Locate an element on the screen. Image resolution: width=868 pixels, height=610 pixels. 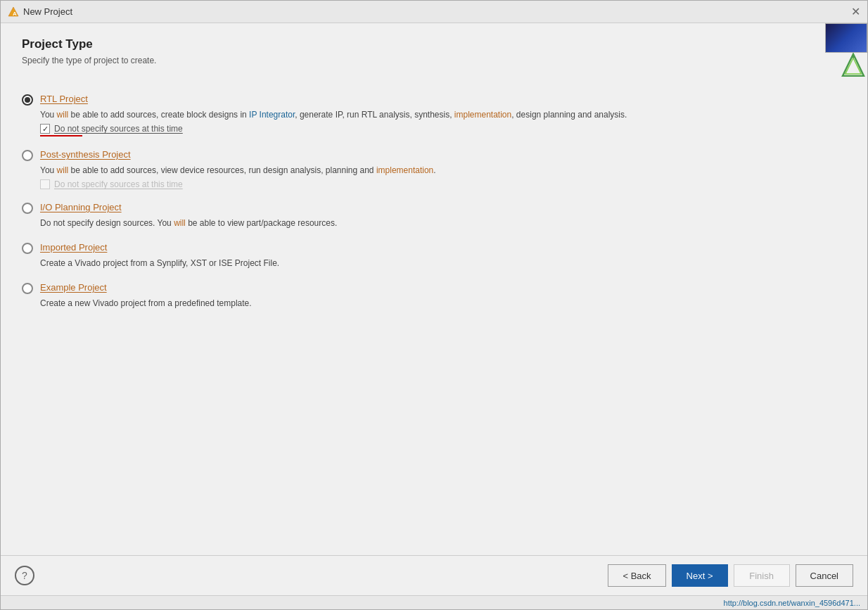
option-group-example: Example Project Create a new Vivado proj… is located at coordinates (434, 296).